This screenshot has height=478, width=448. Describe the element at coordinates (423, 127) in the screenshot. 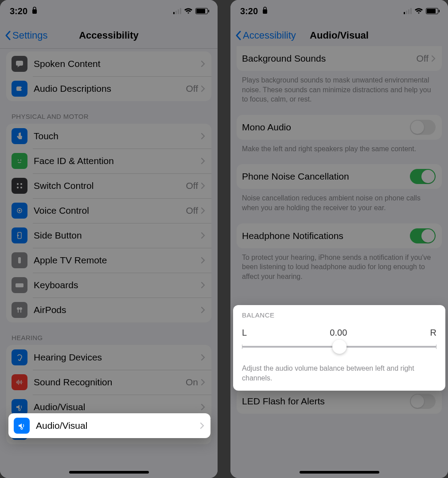

I see `toggle-mono-audio` at that location.